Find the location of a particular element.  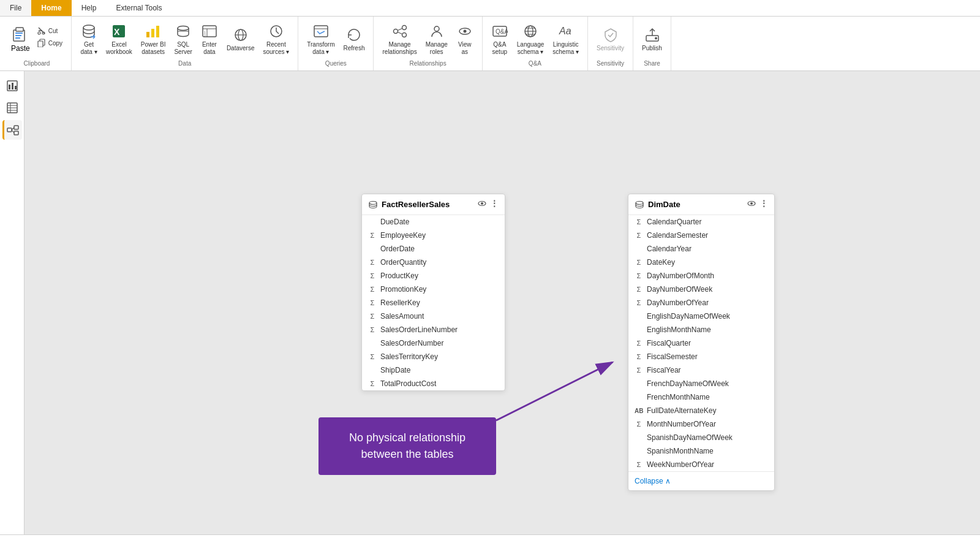

clipboard-group-label: Clipboard is located at coordinates (37, 64).